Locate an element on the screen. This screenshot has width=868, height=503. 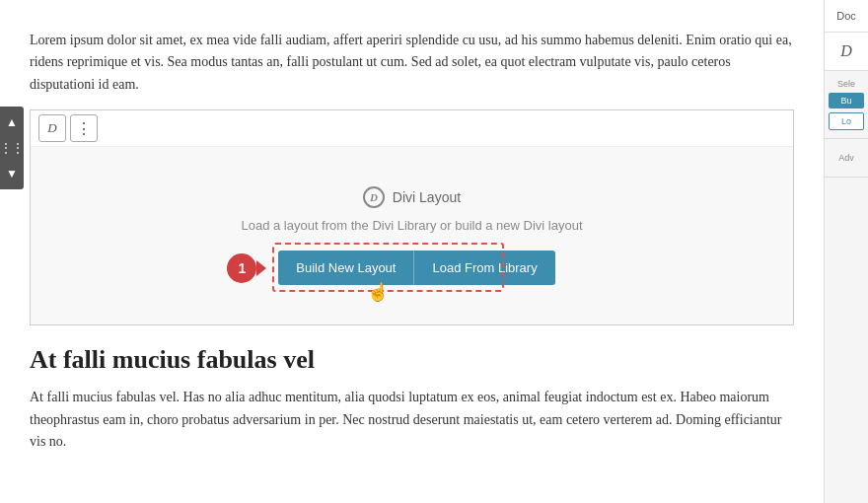
load-from-library-btn: Load From Library is located at coordinates (483, 268).